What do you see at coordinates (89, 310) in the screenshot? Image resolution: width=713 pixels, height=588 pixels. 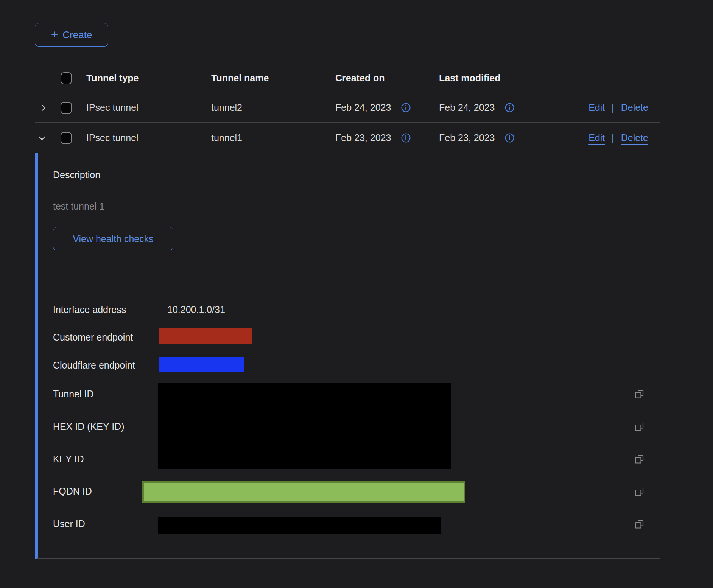 I see `interface-address-label: Interface address` at bounding box center [89, 310].